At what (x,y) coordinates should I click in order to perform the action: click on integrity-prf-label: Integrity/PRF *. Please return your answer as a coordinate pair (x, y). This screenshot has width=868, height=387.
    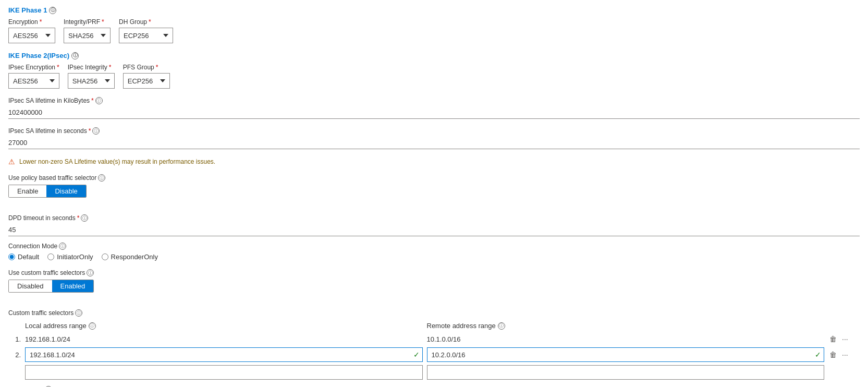
    Looking at the image, I should click on (87, 22).